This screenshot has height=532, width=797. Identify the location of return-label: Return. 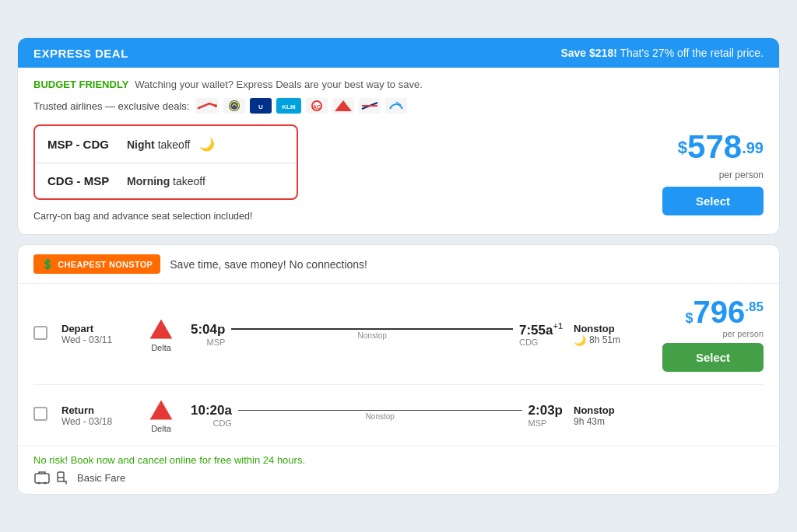
(97, 411).